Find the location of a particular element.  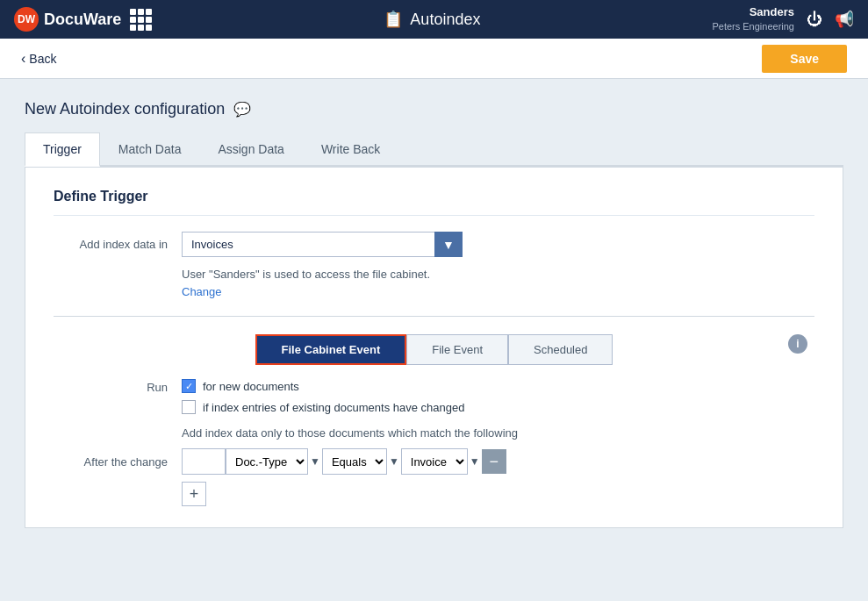

tab-match-data: Match Data is located at coordinates (150, 149).